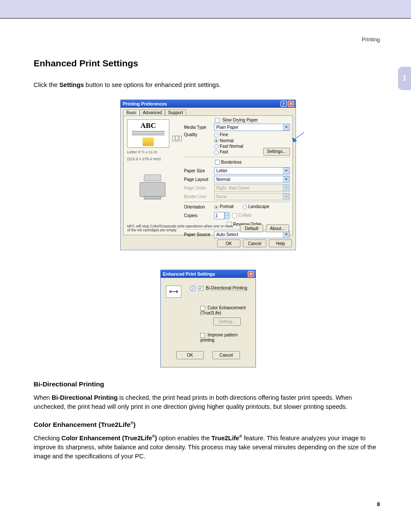 This screenshot has width=411, height=532. I want to click on improve-pattern-checkbox, so click(202, 335).